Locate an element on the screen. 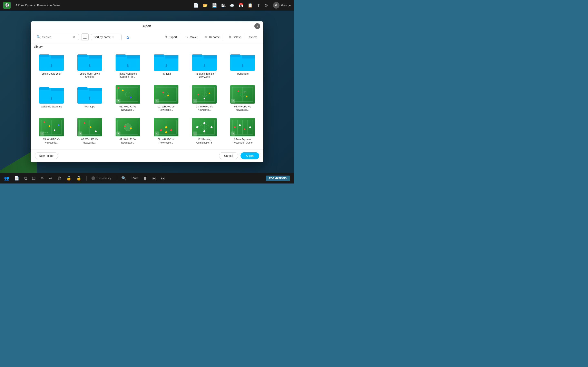  item-spain-goals-book: ⬇ Spain Goals Book is located at coordinates (51, 66).